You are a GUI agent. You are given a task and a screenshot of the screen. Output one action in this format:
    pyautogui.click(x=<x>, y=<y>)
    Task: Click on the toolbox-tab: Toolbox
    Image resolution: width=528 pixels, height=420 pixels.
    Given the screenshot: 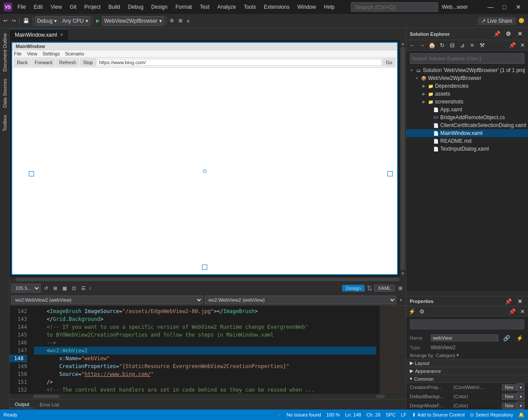 What is the action you would take?
    pyautogui.click(x=5, y=123)
    